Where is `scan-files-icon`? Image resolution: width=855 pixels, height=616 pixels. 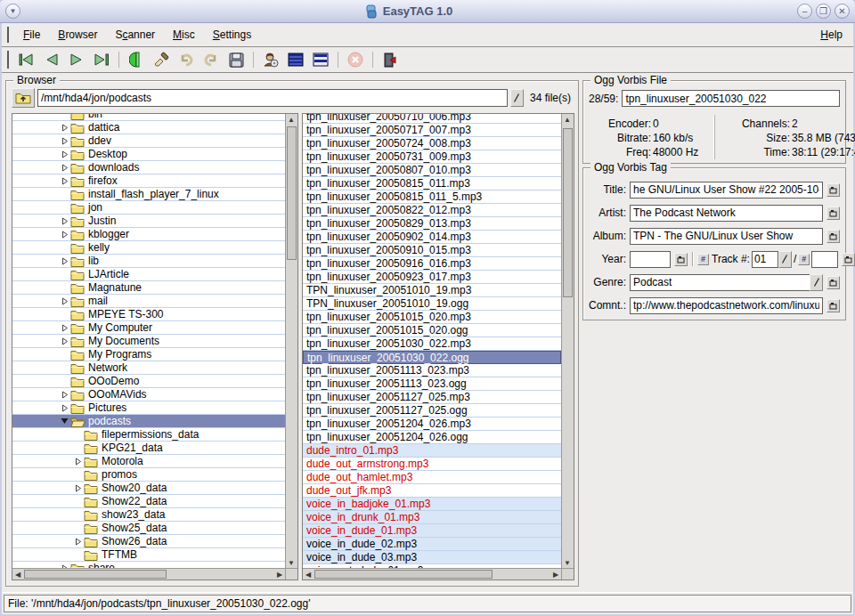 scan-files-icon is located at coordinates (136, 60).